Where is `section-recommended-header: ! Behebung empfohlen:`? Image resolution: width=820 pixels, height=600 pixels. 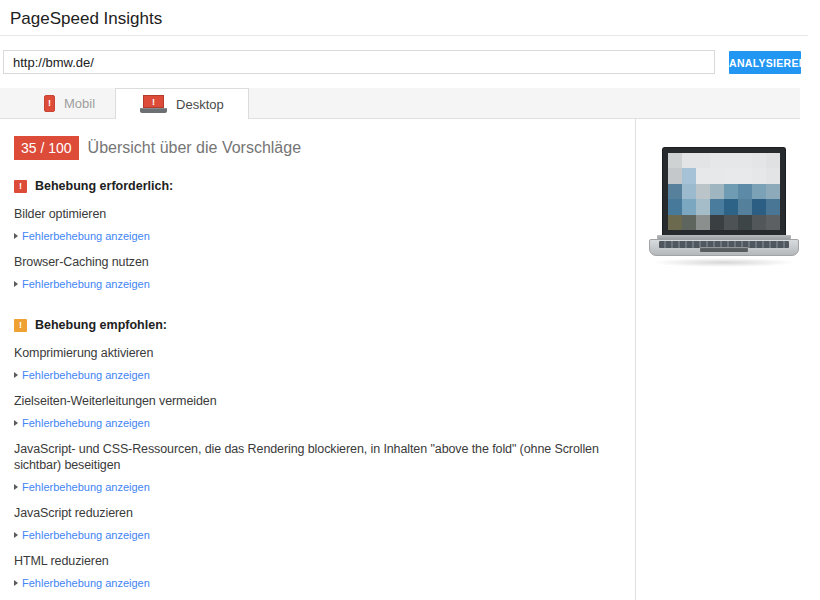 section-recommended-header: ! Behebung empfohlen: is located at coordinates (321, 325).